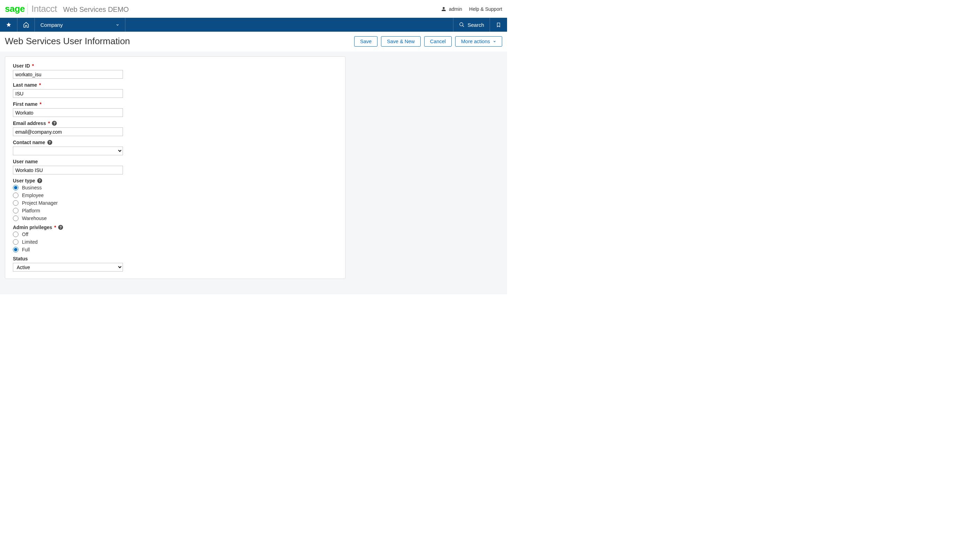 The width and height of the screenshot is (980, 548). Describe the element at coordinates (471, 25) in the screenshot. I see `nav-search-button: Search` at that location.